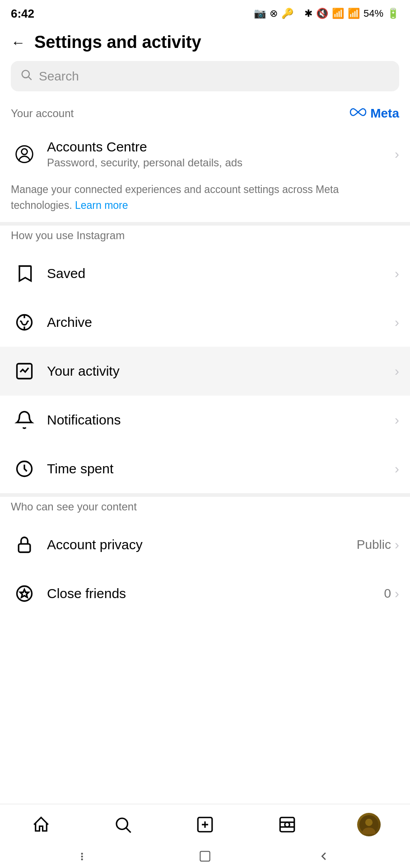 Image resolution: width=410 pixels, height=868 pixels. I want to click on search-bar: Search, so click(205, 76).